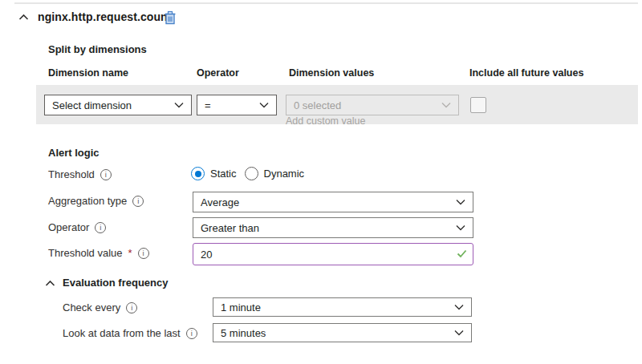 The image size is (642, 364). Describe the element at coordinates (478, 105) in the screenshot. I see `include-future-values-checkbox` at that location.